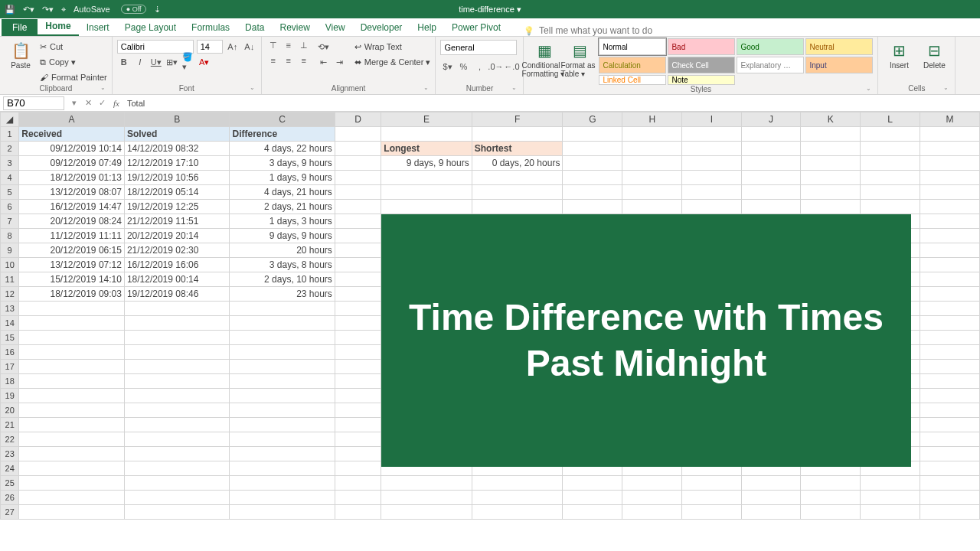 Image resolution: width=980 pixels, height=551 pixels. I want to click on copy-button: ⧉ Copy ▾, so click(74, 62).